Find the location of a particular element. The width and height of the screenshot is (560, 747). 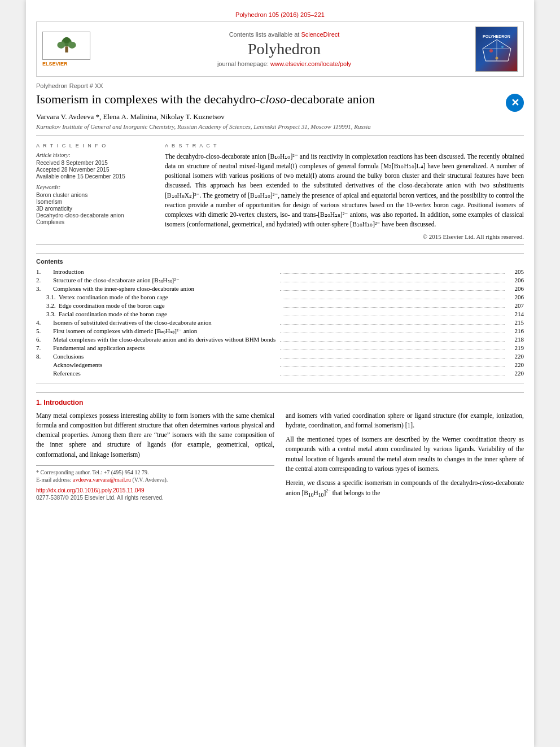

contents-page-ack: 220 is located at coordinates (515, 365).